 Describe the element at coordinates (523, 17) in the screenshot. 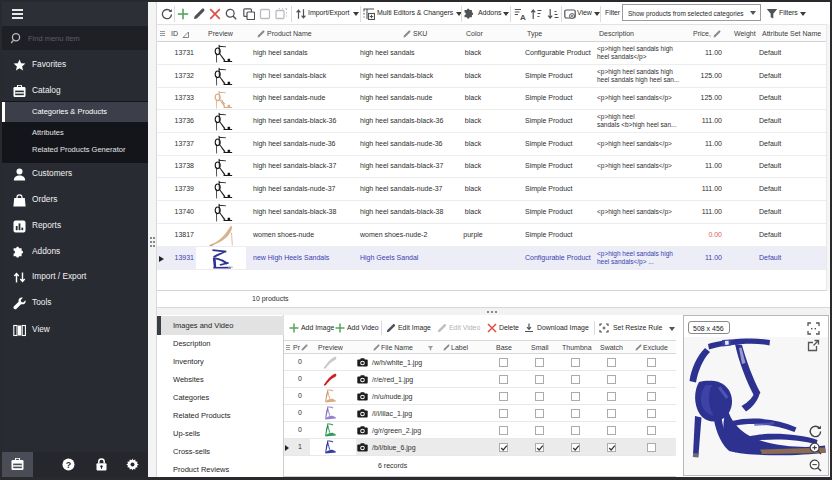

I see `svg-text: A` at that location.